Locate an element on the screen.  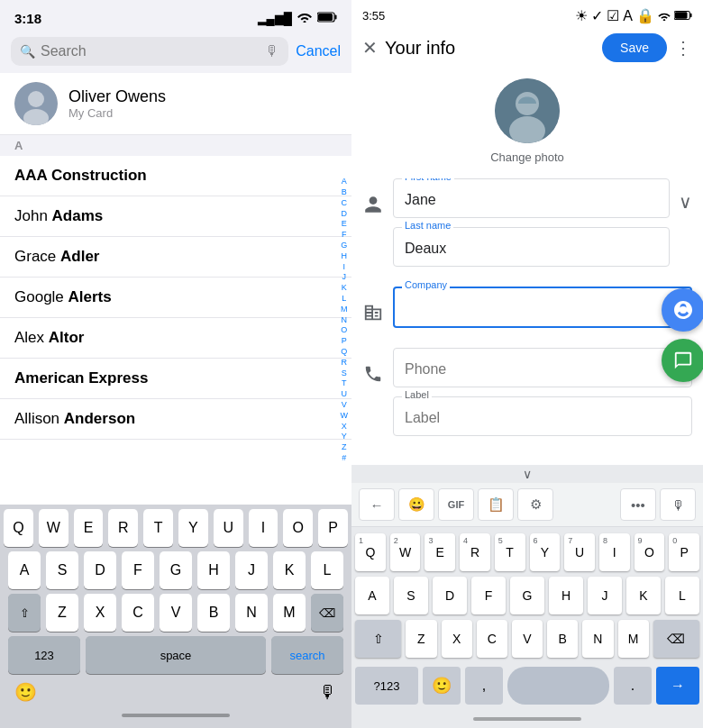
right-key-b: B is located at coordinates (562, 639).